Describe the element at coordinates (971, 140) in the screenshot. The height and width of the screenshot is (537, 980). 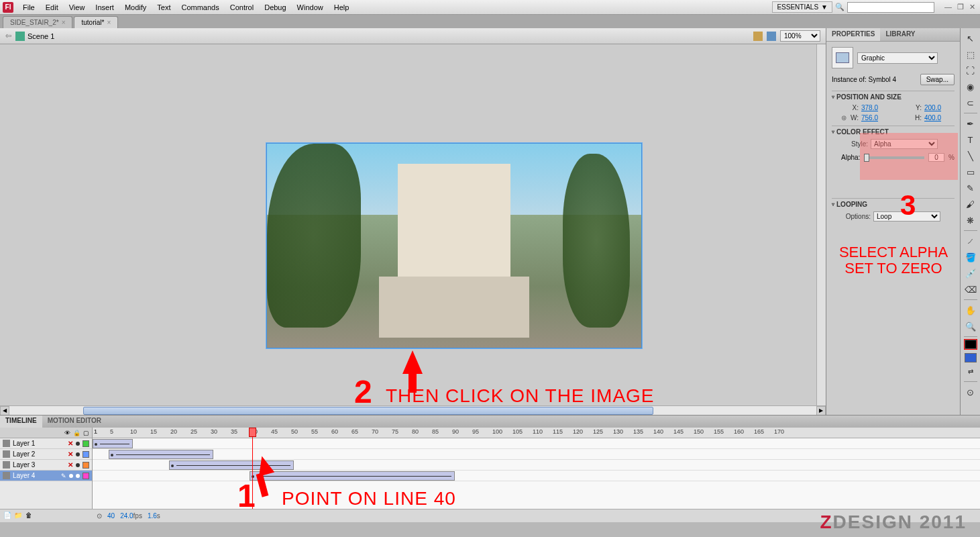
I see `text-tool-icon: T` at that location.